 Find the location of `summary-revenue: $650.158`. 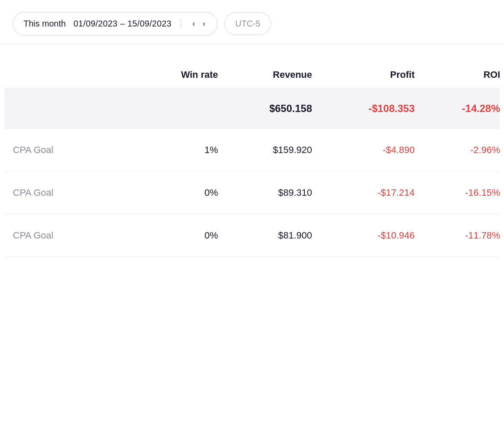

summary-revenue: $650.158 is located at coordinates (265, 109).